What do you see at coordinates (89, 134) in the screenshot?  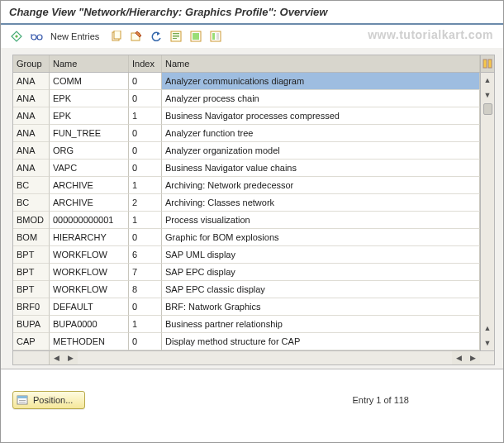 I see `cell-name1: FUN_TREE` at bounding box center [89, 134].